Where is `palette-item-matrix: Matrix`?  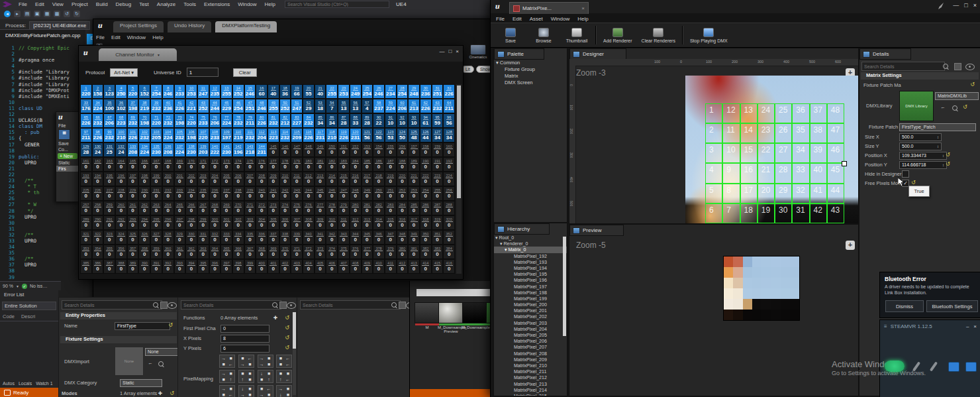
palette-item-matrix: Matrix is located at coordinates (530, 76).